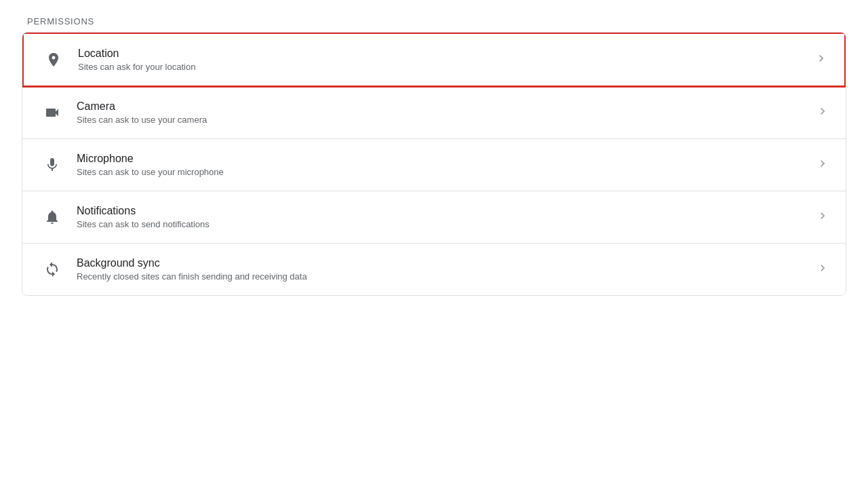 The image size is (868, 479). I want to click on location-chevron, so click(821, 60).